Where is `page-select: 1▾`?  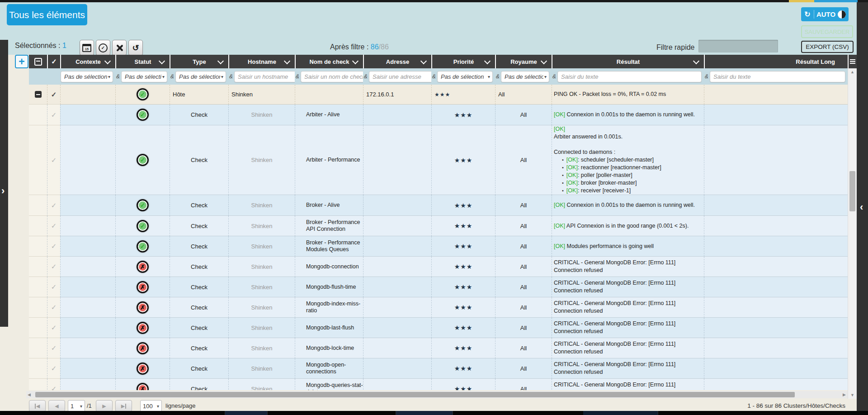 page-select: 1▾ is located at coordinates (76, 406).